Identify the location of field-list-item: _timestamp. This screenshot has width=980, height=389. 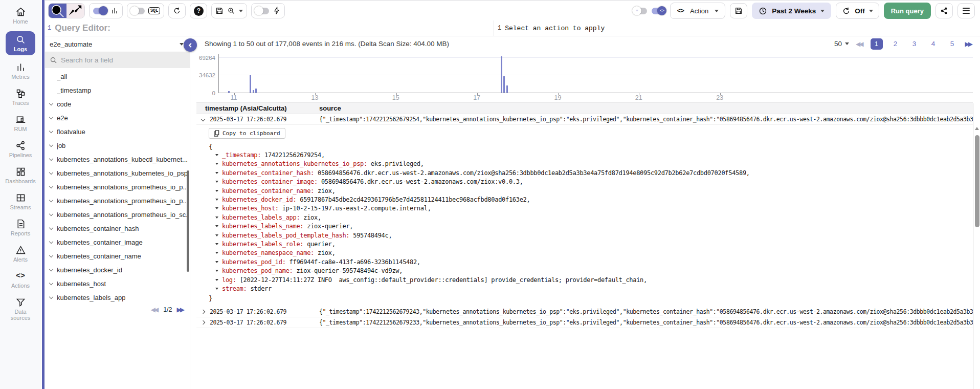
(118, 90).